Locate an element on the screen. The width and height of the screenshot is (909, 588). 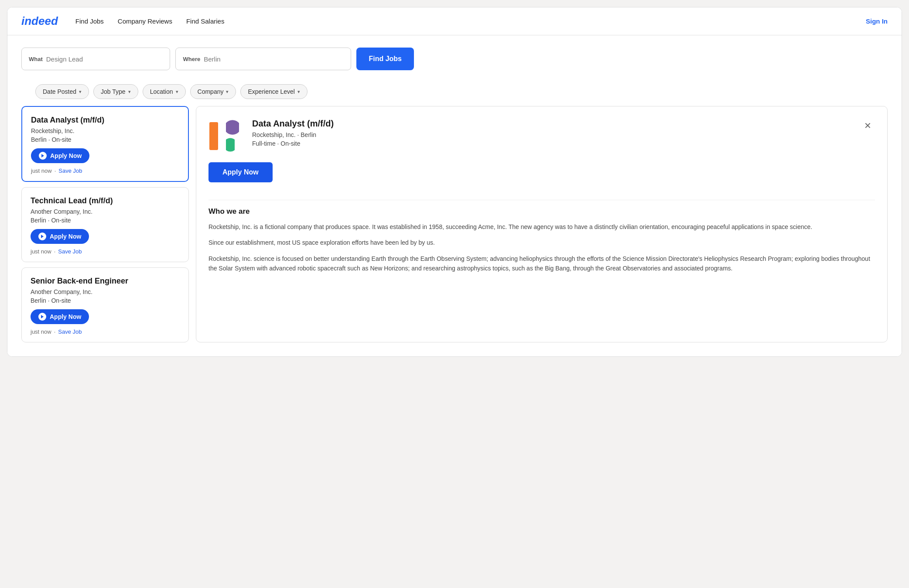
where-input is located at coordinates (274, 59).